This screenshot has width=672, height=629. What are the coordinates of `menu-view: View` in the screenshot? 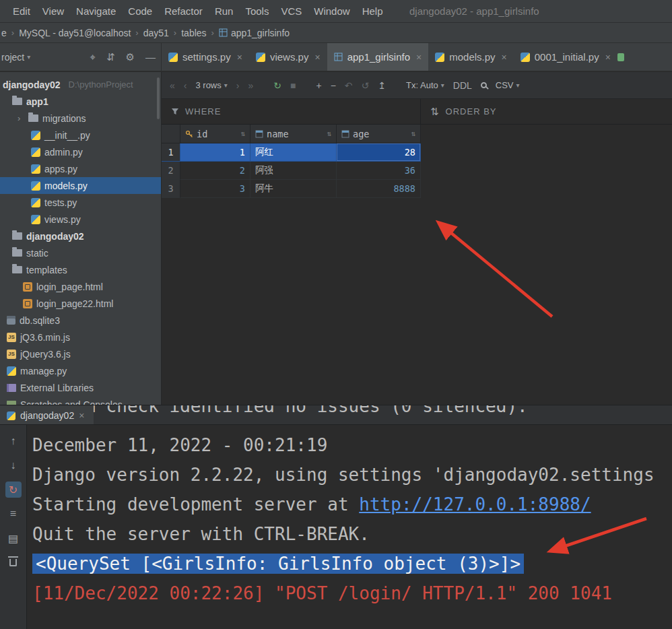 It's located at (53, 11).